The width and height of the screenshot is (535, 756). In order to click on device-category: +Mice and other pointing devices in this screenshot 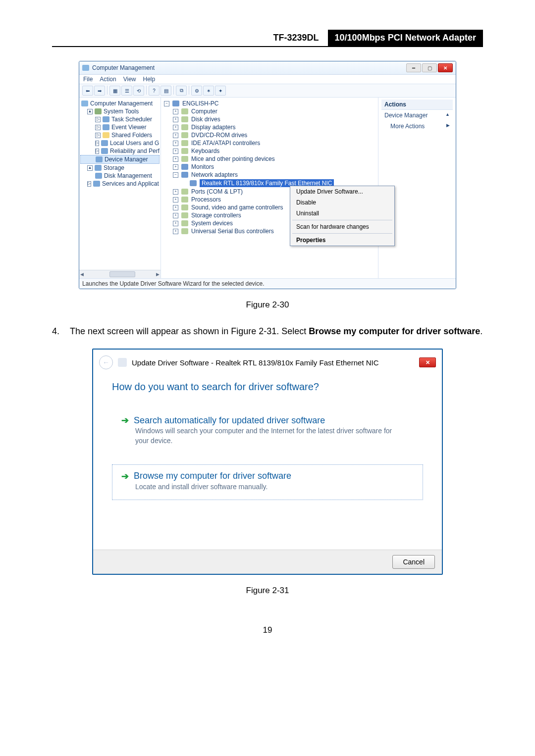, I will do `click(274, 159)`.